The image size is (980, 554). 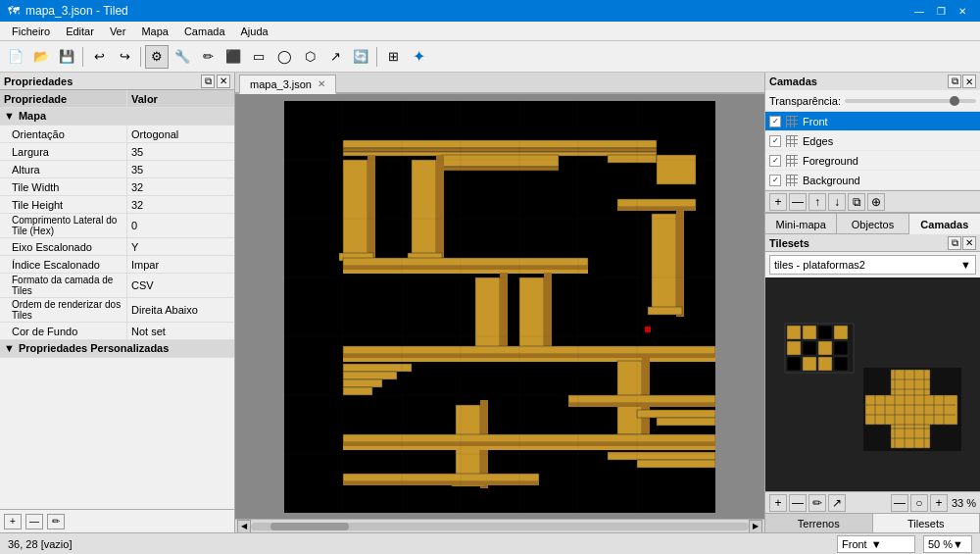 I want to click on toolbar-save: 💾, so click(x=67, y=57).